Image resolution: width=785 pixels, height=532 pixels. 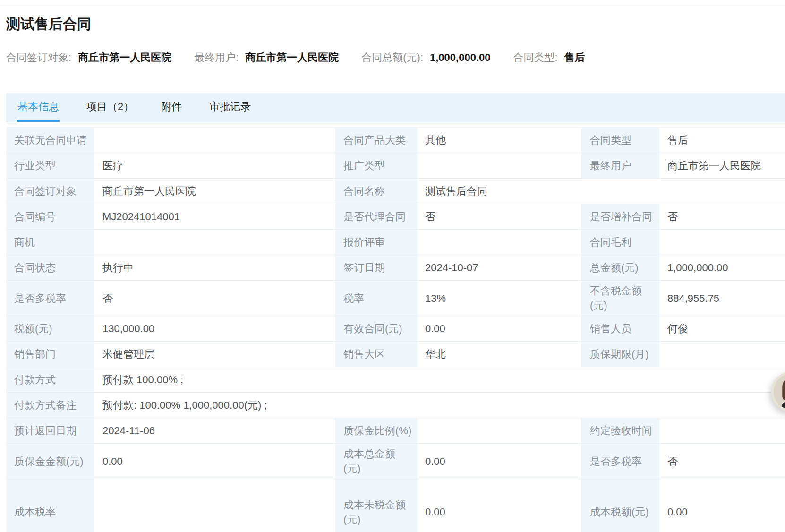 I want to click on field-value: 华北, so click(x=500, y=354).